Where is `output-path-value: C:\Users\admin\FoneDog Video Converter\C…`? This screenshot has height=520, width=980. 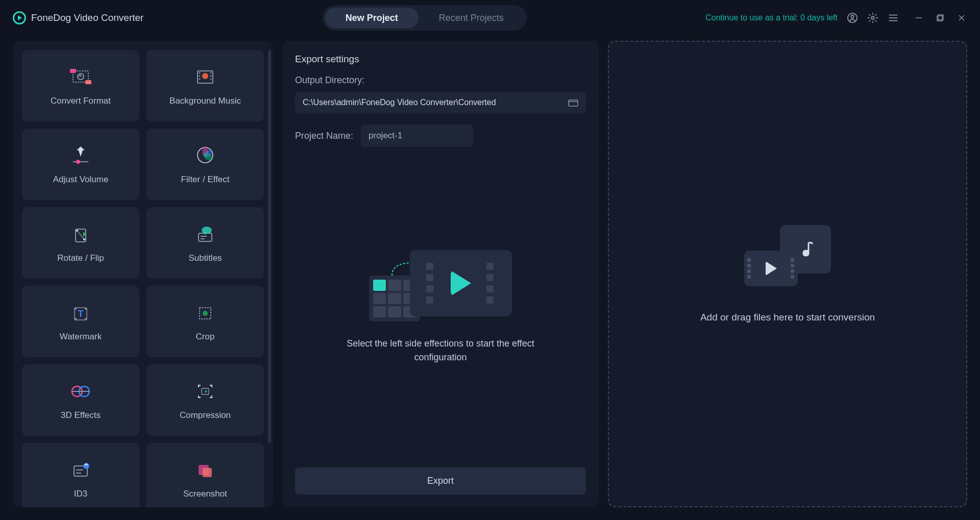 output-path-value: C:\Users\admin\FoneDog Video Converter\C… is located at coordinates (399, 103).